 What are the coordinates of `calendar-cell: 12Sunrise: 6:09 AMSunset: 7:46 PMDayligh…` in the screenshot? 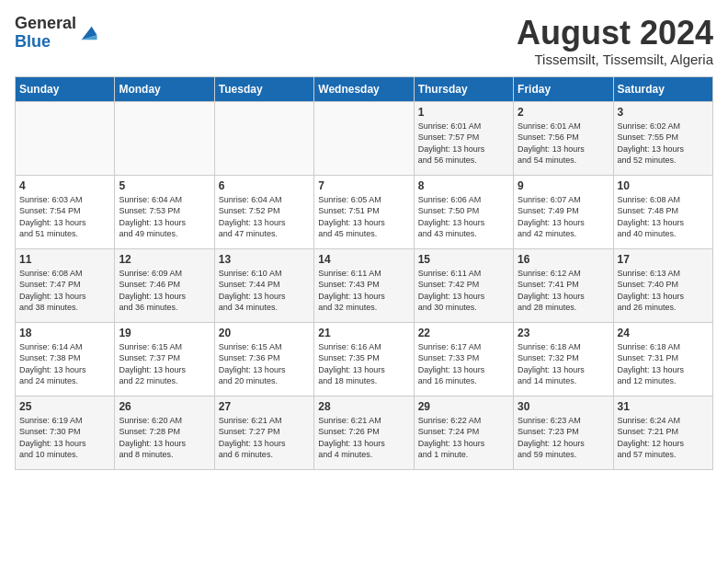 It's located at (165, 285).